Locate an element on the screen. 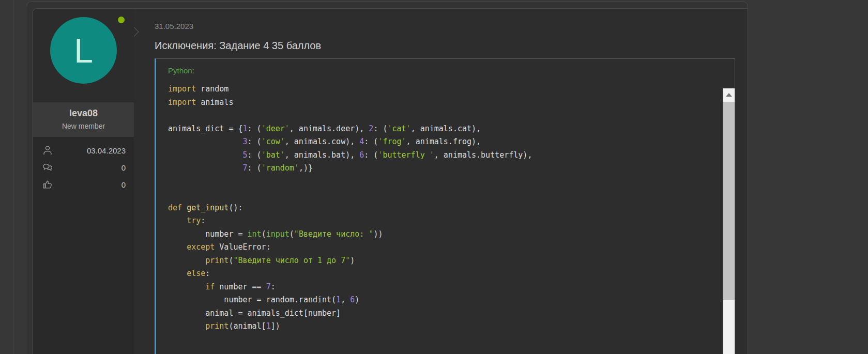  scrollbar-thumb is located at coordinates (729, 201).